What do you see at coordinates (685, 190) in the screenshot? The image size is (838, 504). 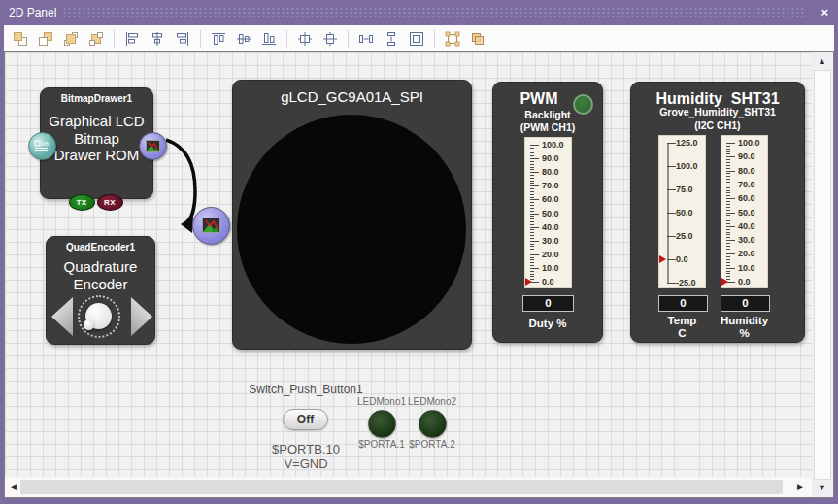 I see `gauge-tick-label: 75.0` at bounding box center [685, 190].